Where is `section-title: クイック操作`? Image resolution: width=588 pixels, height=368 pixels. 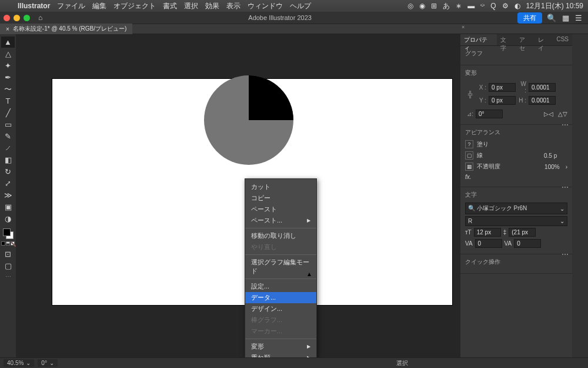
section-title: クイック操作 is located at coordinates (516, 262).